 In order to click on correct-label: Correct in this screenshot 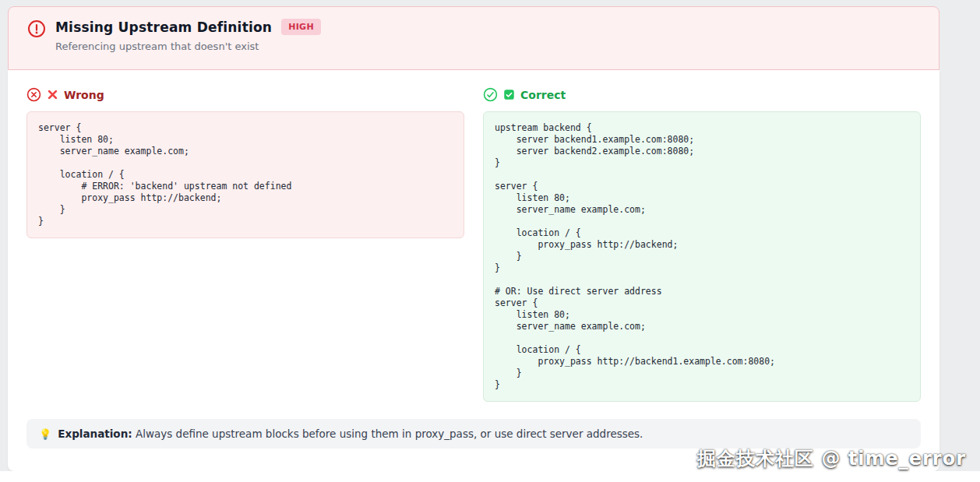, I will do `click(543, 95)`.